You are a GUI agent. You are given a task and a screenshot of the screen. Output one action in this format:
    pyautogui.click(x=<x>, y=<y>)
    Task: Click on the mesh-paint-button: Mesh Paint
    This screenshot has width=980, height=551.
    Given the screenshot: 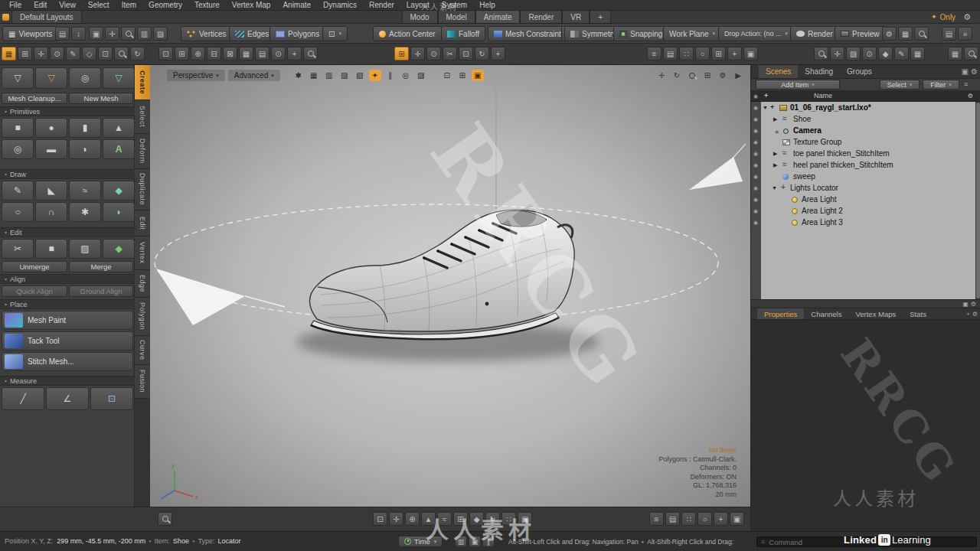 What is the action you would take?
    pyautogui.click(x=67, y=320)
    